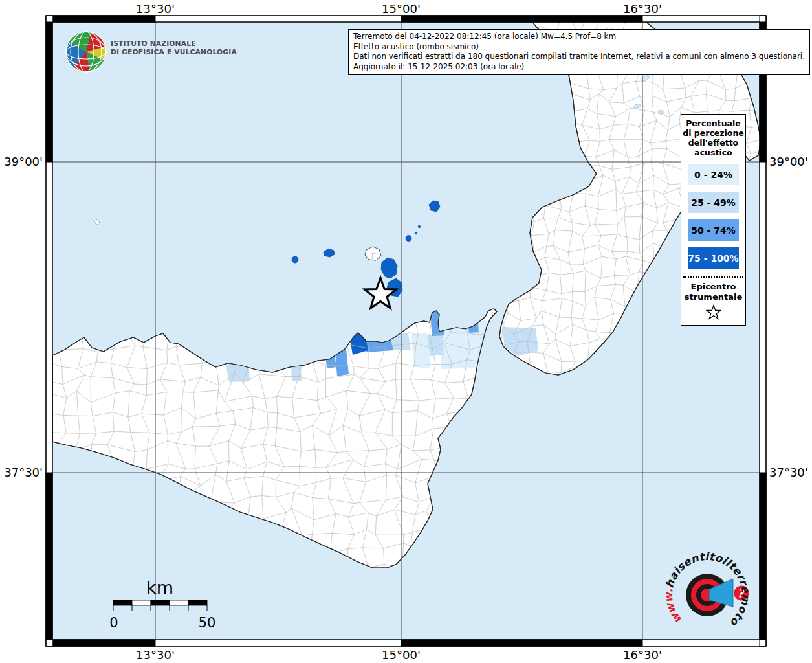 The width and height of the screenshot is (812, 663). I want to click on institute-name-line2: DI GEOFISICA E VULCANOLOGIA, so click(173, 52).